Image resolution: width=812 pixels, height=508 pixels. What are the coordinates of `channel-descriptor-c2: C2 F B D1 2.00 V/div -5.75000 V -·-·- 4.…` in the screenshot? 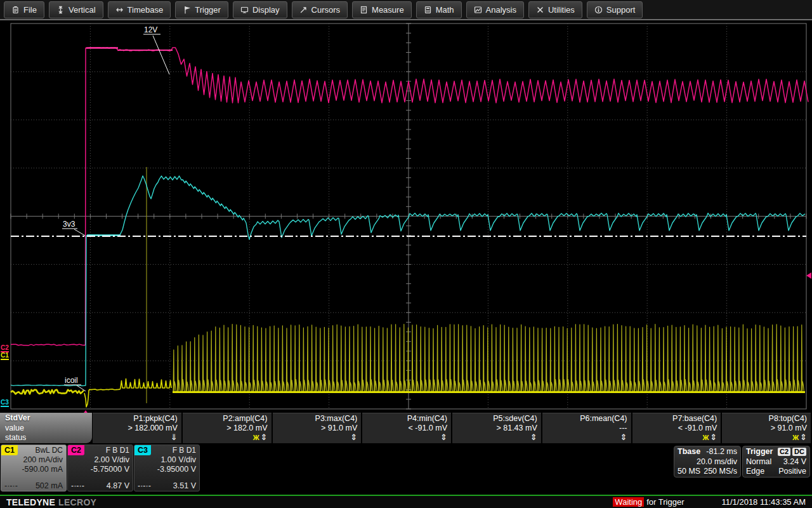 It's located at (100, 468).